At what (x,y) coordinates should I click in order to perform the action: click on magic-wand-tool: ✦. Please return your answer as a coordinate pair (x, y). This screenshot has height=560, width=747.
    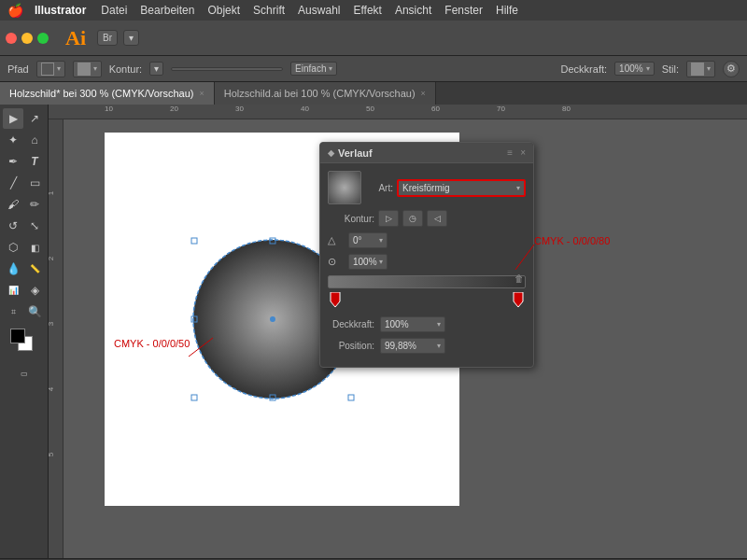
    Looking at the image, I should click on (13, 140).